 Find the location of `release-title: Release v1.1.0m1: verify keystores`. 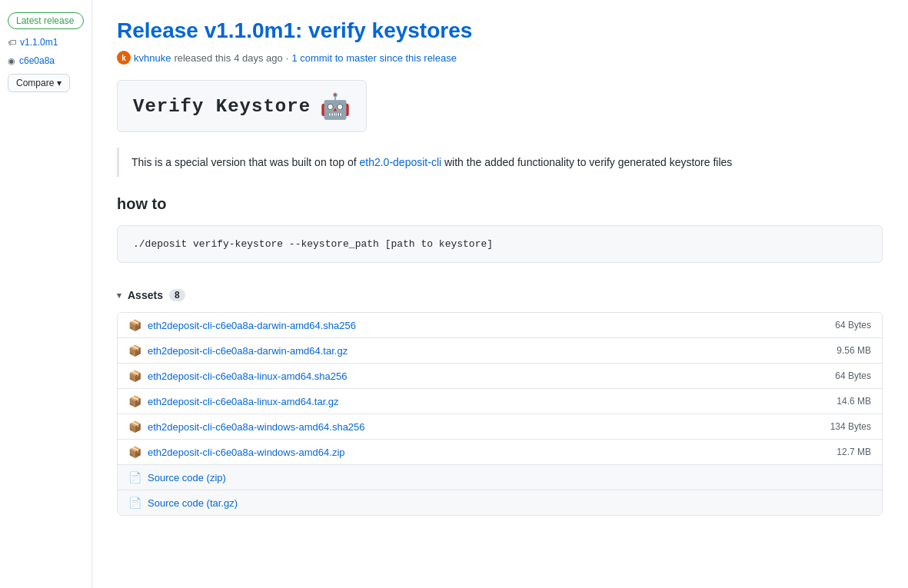

release-title: Release v1.1.0m1: verify keystores is located at coordinates (500, 31).